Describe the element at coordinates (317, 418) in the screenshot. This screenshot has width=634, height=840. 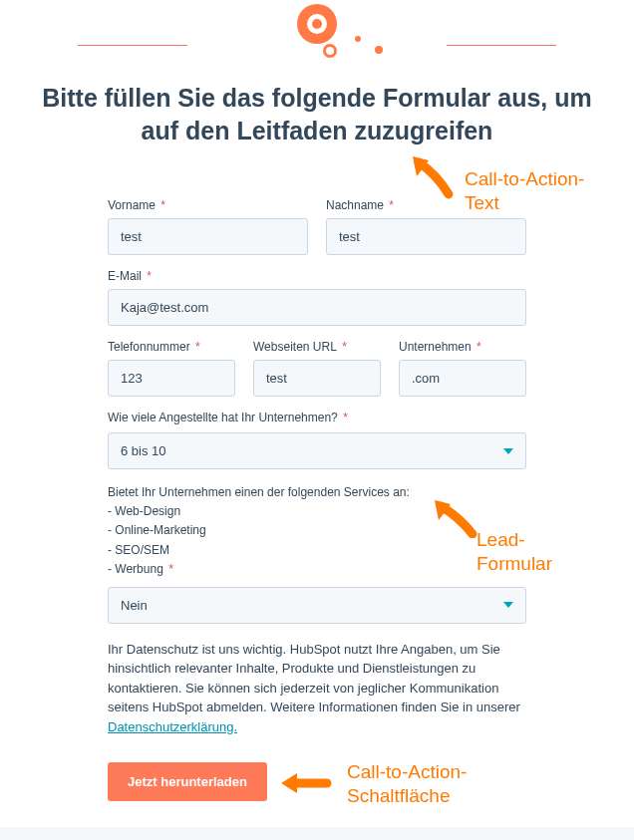
I see `employees-label: Wie viele Angestellte hat Ihr Unternehme…` at that location.